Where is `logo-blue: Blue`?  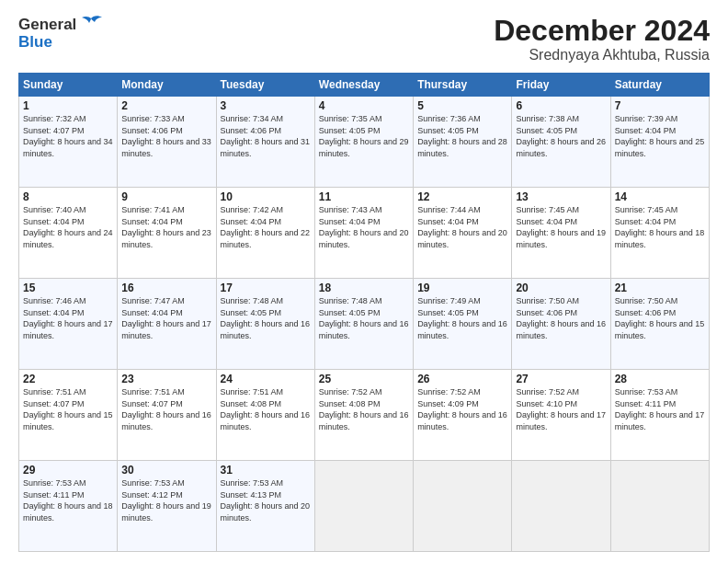
logo-blue: Blue is located at coordinates (61, 42).